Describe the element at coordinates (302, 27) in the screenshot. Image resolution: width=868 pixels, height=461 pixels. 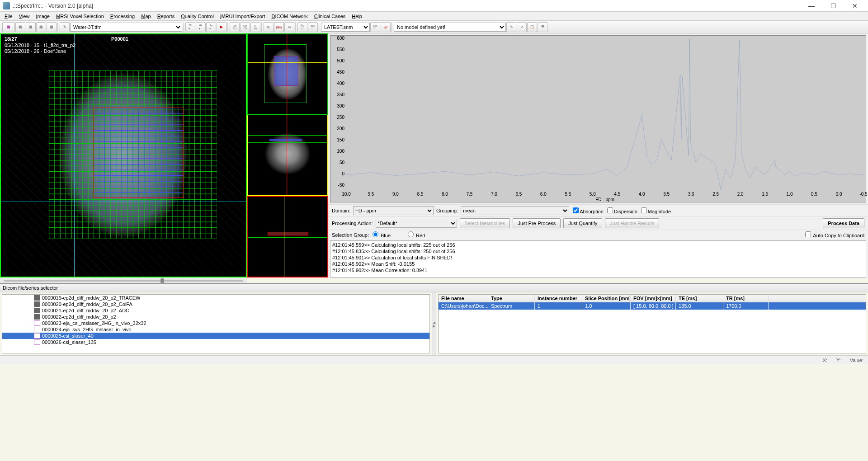
I see `flip-lr-icon: flip↔` at that location.